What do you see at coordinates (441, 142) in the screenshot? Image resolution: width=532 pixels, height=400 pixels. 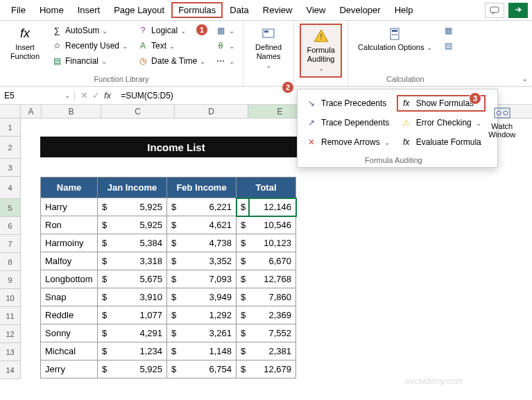 I see `evaluate-formula-item: fxEvaluate Formula` at bounding box center [441, 142].